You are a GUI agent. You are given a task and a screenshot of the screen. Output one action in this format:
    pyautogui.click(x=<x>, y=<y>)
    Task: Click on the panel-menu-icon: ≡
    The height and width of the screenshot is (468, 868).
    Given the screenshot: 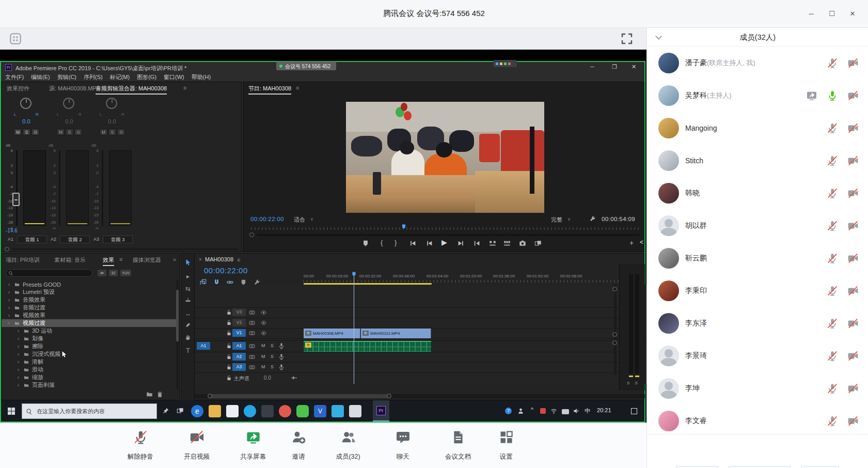 What is the action you would take?
    pyautogui.click(x=297, y=88)
    